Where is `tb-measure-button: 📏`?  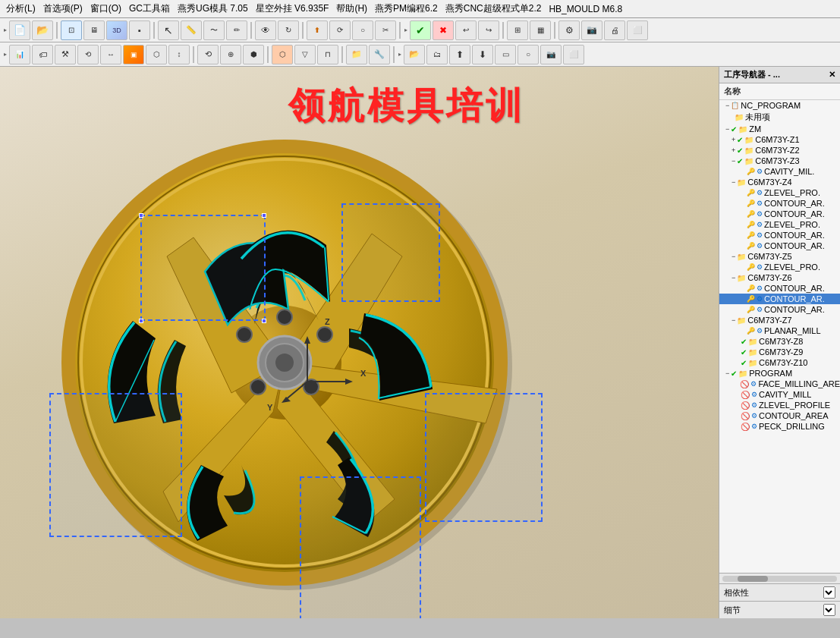 tb-measure-button: 📏 is located at coordinates (191, 30).